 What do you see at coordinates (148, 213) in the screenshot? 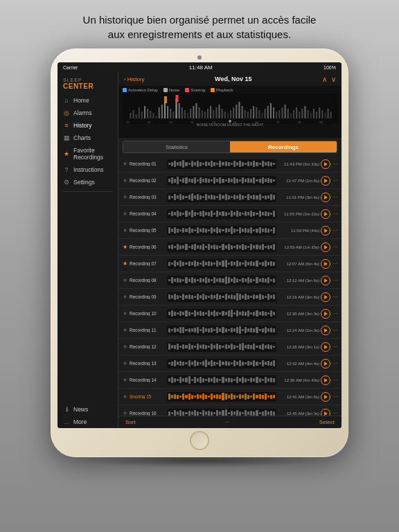
I see `rec-name: Recording 04` at bounding box center [148, 213].